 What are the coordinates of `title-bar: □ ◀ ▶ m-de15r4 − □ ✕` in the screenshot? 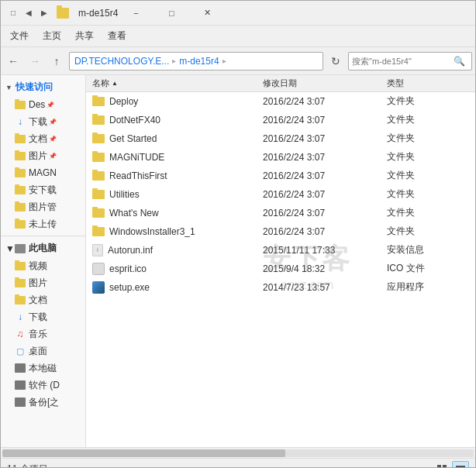 It's located at (238, 13).